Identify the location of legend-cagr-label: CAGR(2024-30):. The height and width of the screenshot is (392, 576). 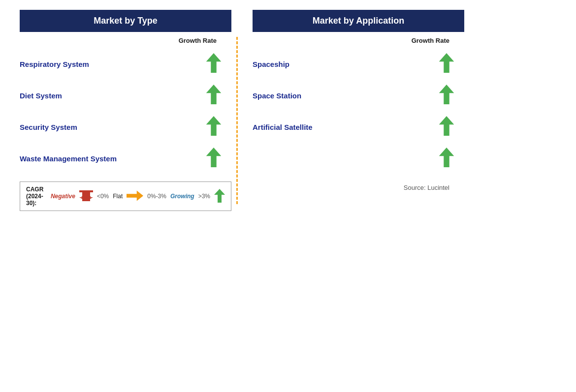
(36, 196).